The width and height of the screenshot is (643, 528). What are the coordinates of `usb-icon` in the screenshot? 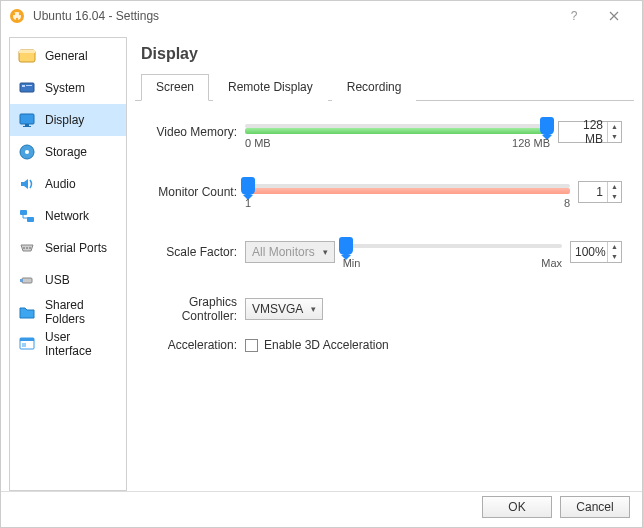 It's located at (27, 280).